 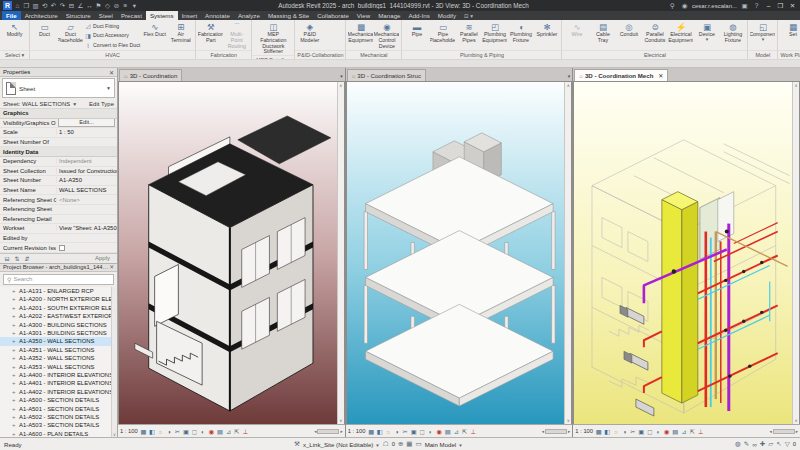 What do you see at coordinates (667, 432) in the screenshot?
I see `reveal-hidden-elements-icon: ◉` at bounding box center [667, 432].